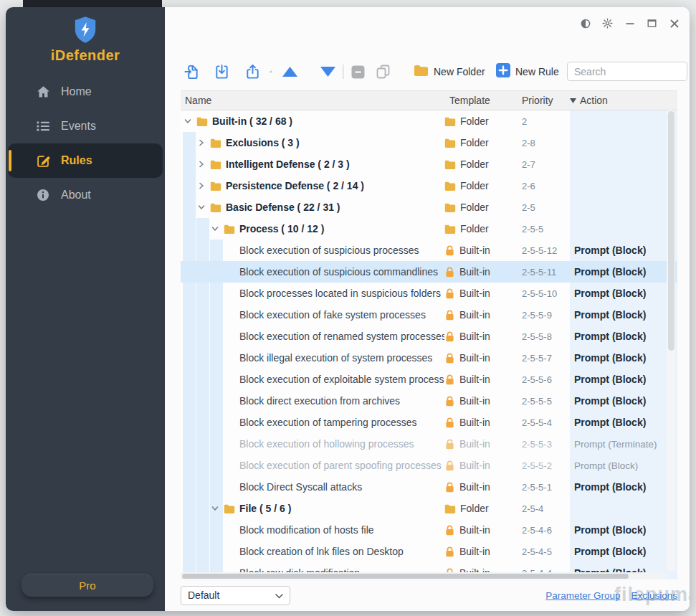 The image size is (696, 616). What do you see at coordinates (429, 186) in the screenshot?
I see `table-row: Persistence Defense ( 2 / 14 )Folder2-6` at bounding box center [429, 186].